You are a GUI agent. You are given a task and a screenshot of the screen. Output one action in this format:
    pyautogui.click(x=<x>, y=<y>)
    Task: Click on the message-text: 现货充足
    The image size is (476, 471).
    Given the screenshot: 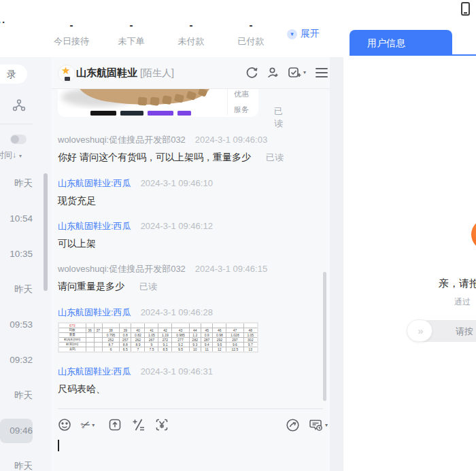 What is the action you would take?
    pyautogui.click(x=77, y=200)
    